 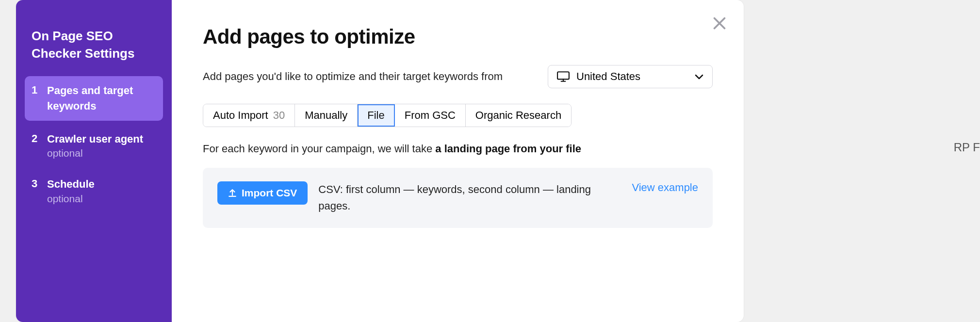 What do you see at coordinates (719, 23) in the screenshot?
I see `close-button` at bounding box center [719, 23].